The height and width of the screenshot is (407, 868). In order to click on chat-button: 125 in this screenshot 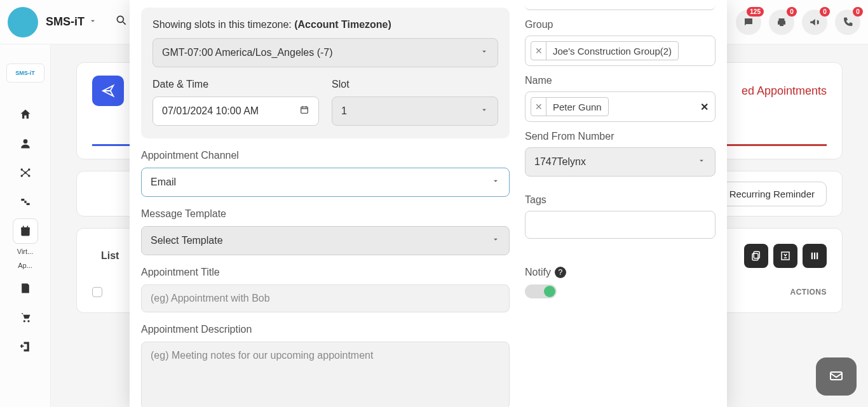, I will do `click(749, 22)`.